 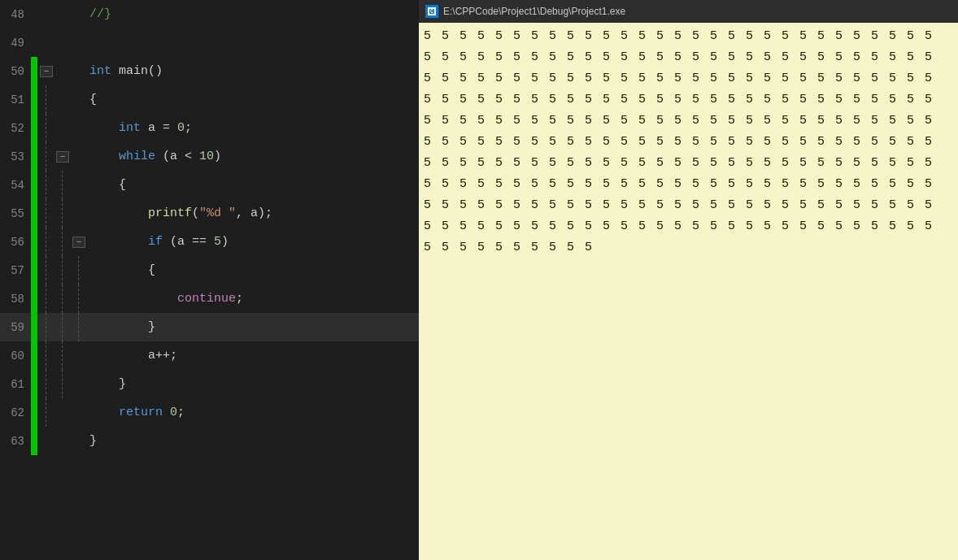 What do you see at coordinates (15, 384) in the screenshot?
I see `line-number: 61` at bounding box center [15, 384].